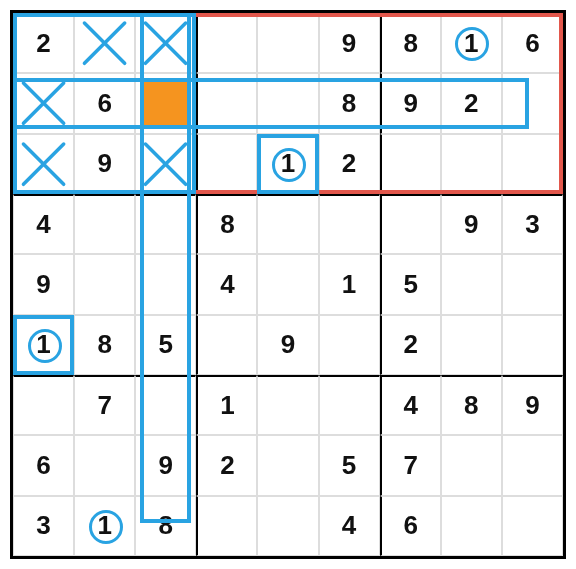 This screenshot has height=569, width=576. I want to click on cell-r7-c0: 6, so click(44, 465).